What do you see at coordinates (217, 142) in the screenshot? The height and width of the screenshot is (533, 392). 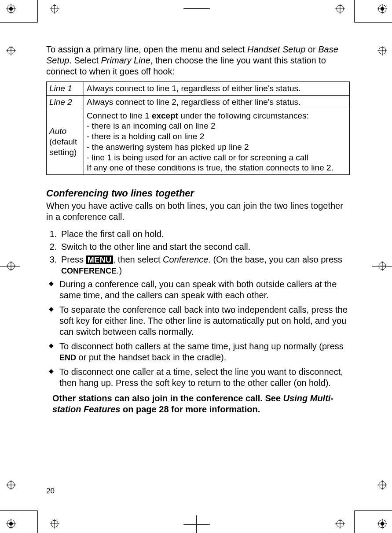 I see `option-desc: Connect to line 1 except under the follo…` at bounding box center [217, 142].